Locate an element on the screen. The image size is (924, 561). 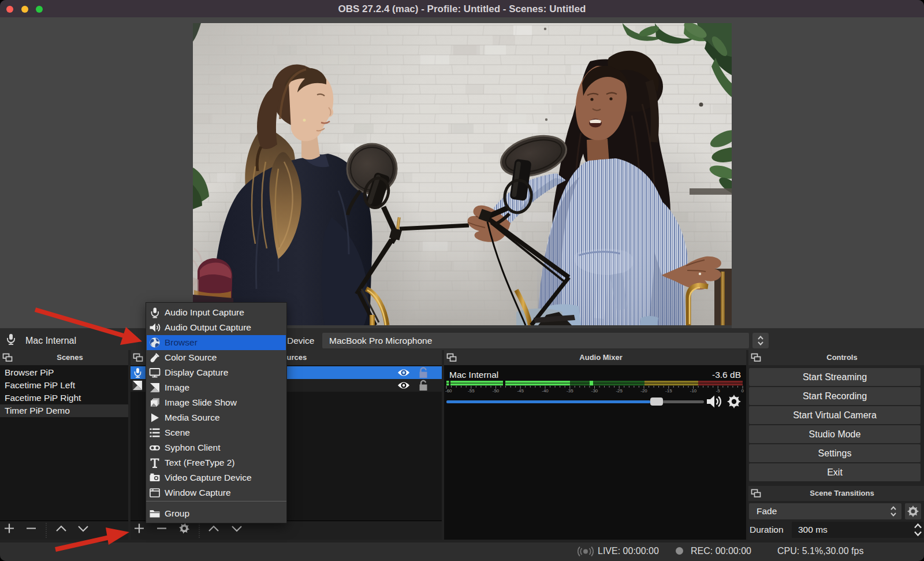
svg-text: -10 is located at coordinates (694, 391).